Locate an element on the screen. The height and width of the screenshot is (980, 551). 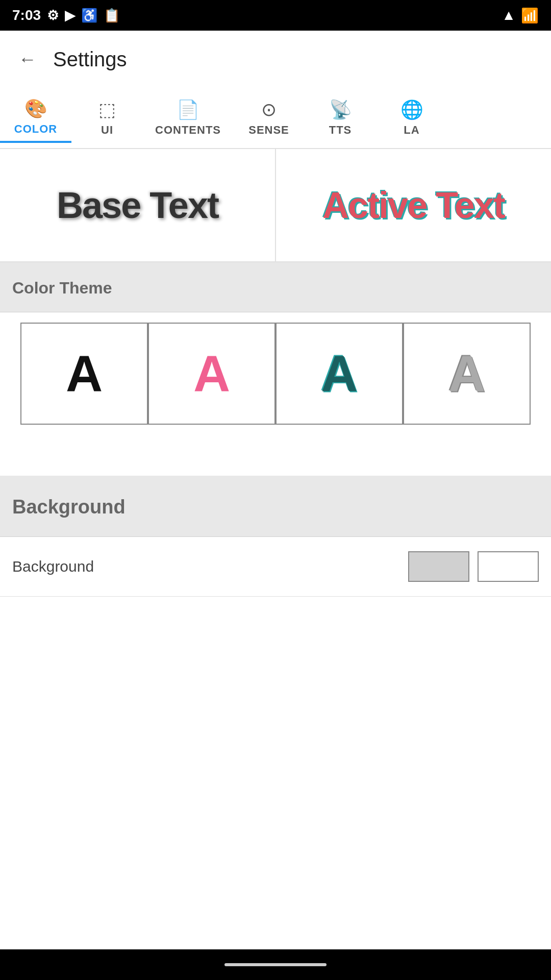
background-section-header: Background is located at coordinates (276, 506).